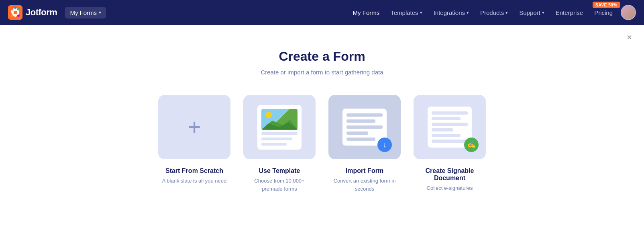  Describe the element at coordinates (279, 185) in the screenshot. I see `template-card-desc: Choose from 10,000+ premade forms` at that location.